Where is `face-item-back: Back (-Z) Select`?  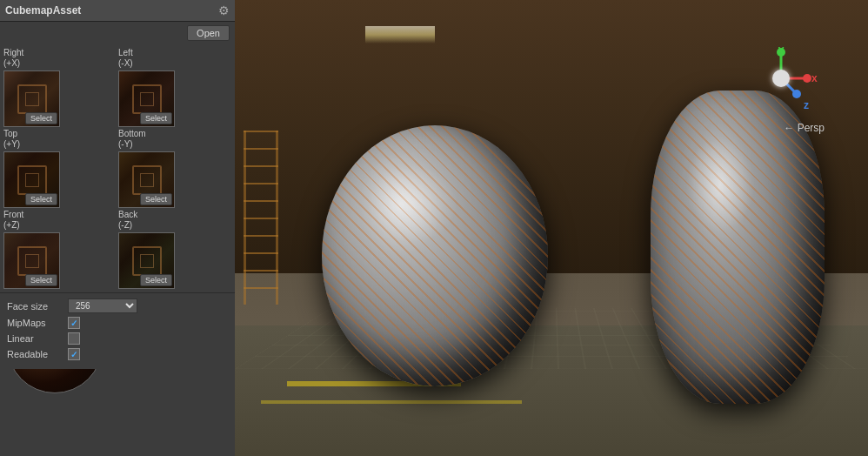
face-item-back: Back (-Z) Select is located at coordinates (175, 249).